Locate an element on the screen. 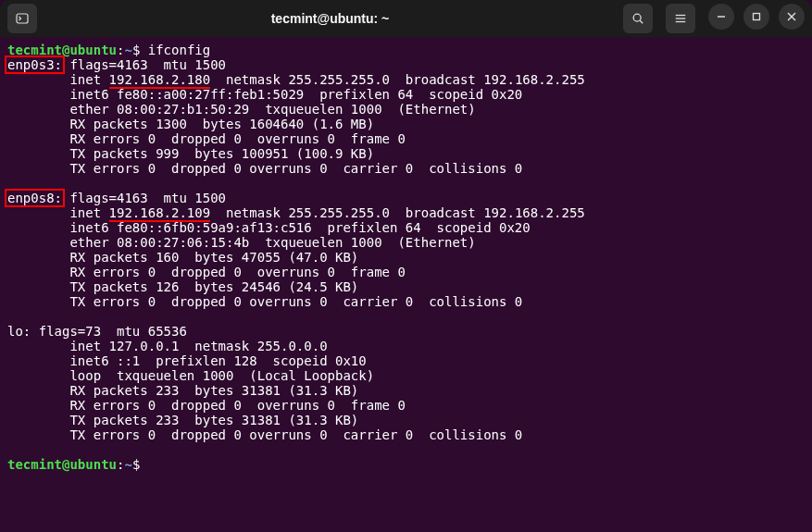 The width and height of the screenshot is (812, 532). titlebar-left is located at coordinates (22, 19).